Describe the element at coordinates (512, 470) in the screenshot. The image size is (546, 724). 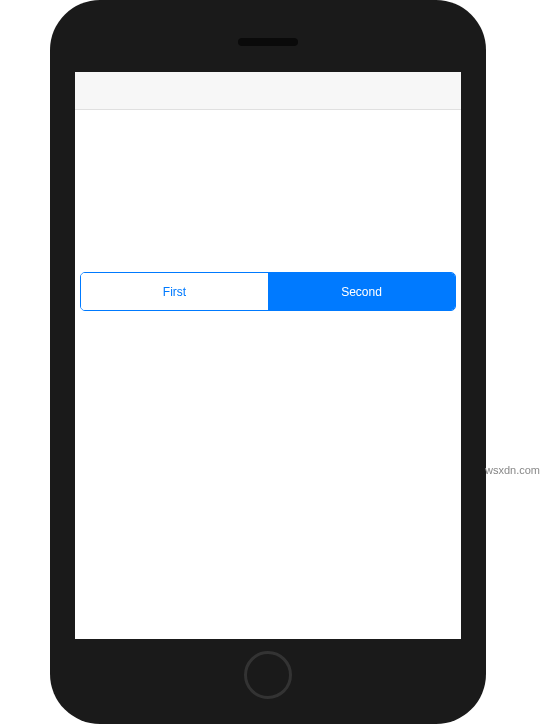
I see `watermark-text: wsxdn.com` at that location.